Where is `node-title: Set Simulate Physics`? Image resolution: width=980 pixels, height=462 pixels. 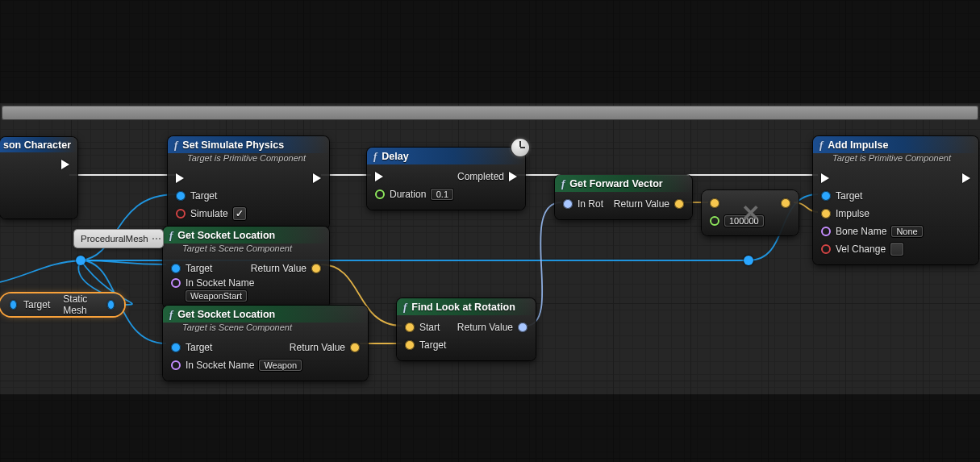
node-title: Set Simulate Physics is located at coordinates (233, 145).